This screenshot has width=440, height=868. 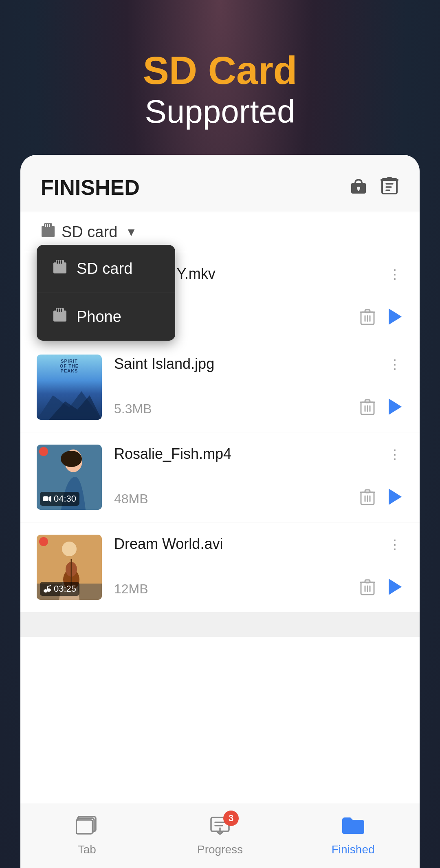 I want to click on file-name-row-4: Dream World.avi ⋮, so click(x=259, y=544).